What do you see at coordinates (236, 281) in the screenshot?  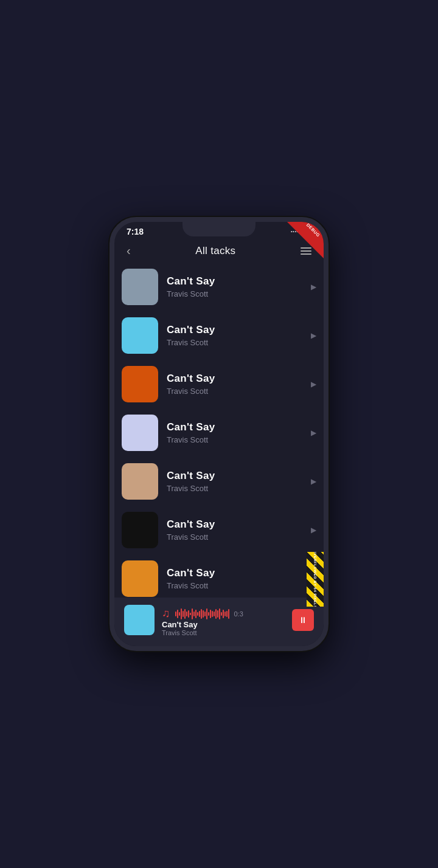 I see `track-title-1: Can't Say` at bounding box center [236, 281].